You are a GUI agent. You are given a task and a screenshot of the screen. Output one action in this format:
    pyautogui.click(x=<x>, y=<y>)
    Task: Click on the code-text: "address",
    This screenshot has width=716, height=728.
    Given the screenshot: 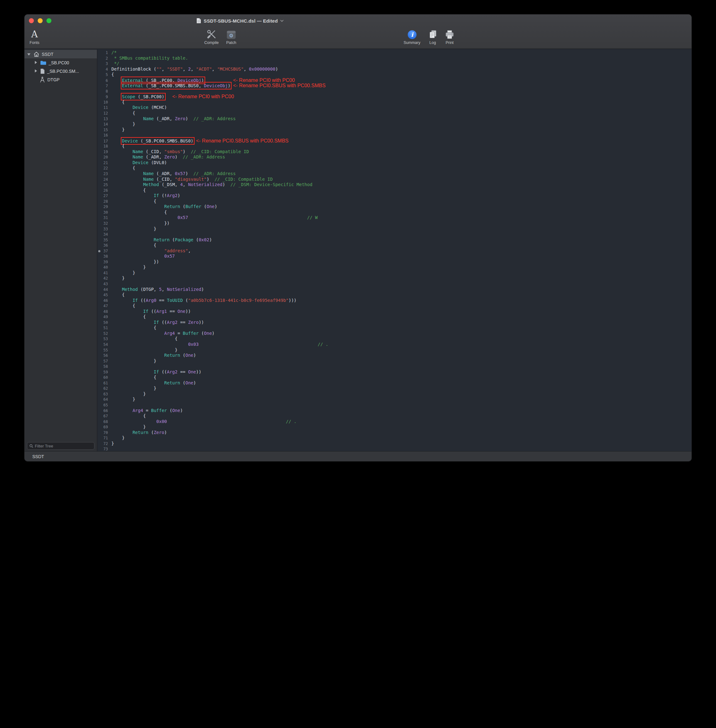 What is the action you would take?
    pyautogui.click(x=151, y=250)
    